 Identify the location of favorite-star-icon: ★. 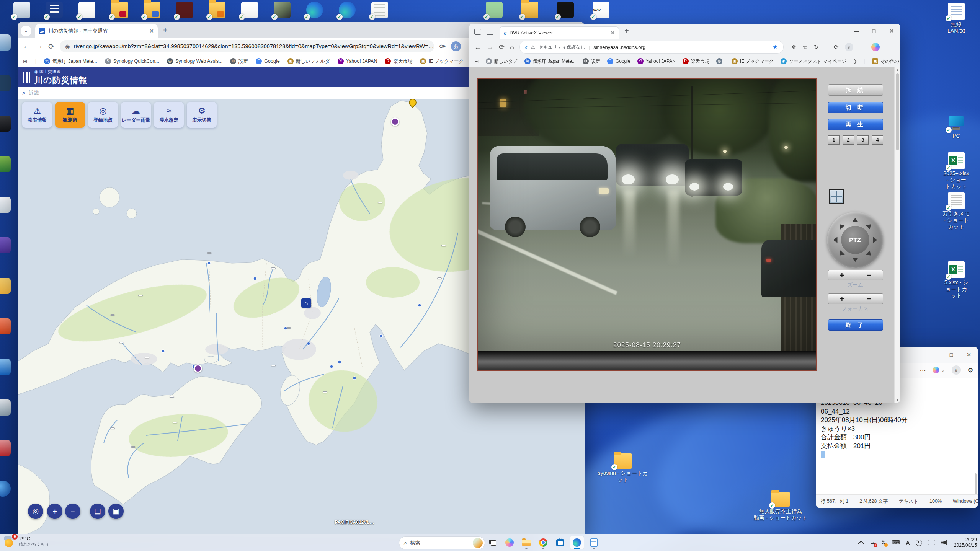
(776, 47).